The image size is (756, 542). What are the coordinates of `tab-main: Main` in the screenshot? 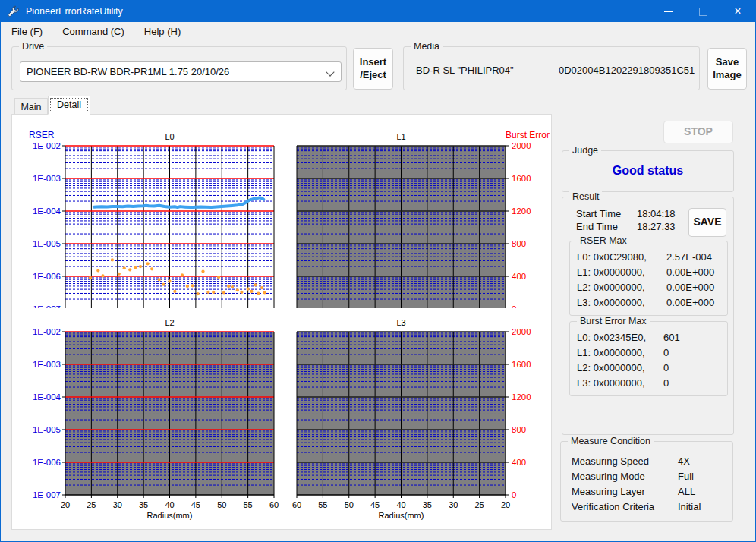 It's located at (31, 106).